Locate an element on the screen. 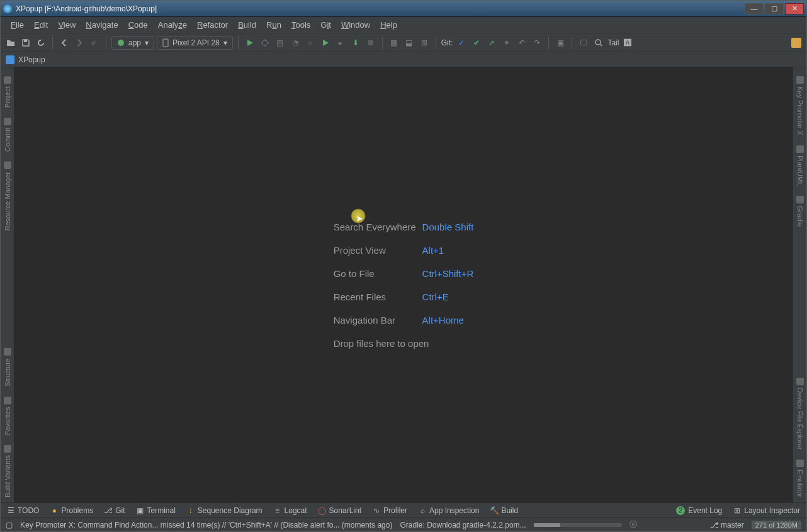  git-history-icon: ✦ is located at coordinates (507, 43).